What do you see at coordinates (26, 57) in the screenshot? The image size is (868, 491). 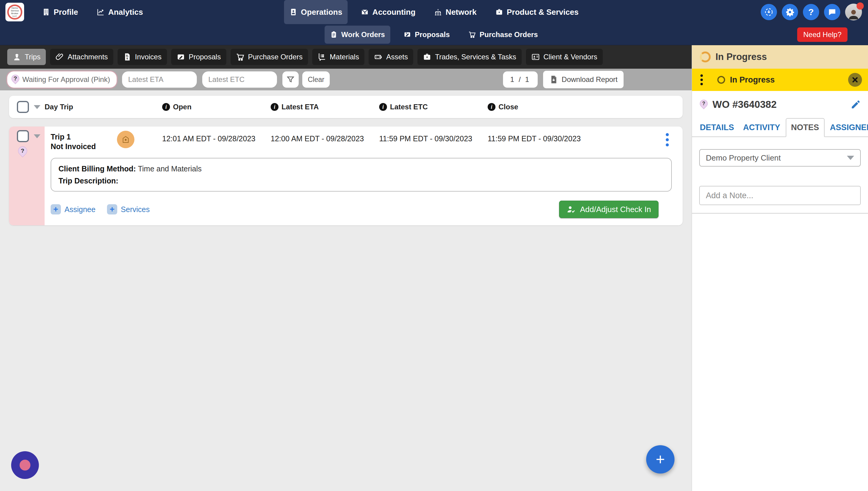 I see `tab-trips: Trips` at bounding box center [26, 57].